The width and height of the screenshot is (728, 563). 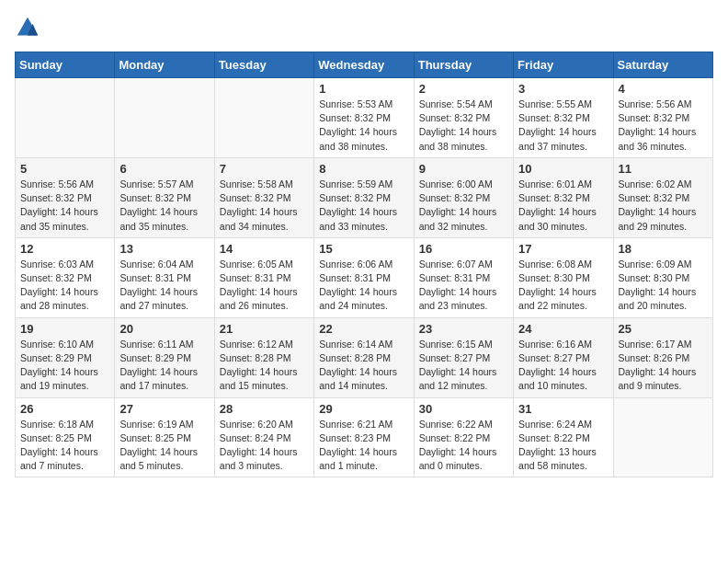 I want to click on calendar-cell: 15Sunrise: 6:06 AM Sunset: 8:31 PM Dayli…, so click(x=364, y=278).